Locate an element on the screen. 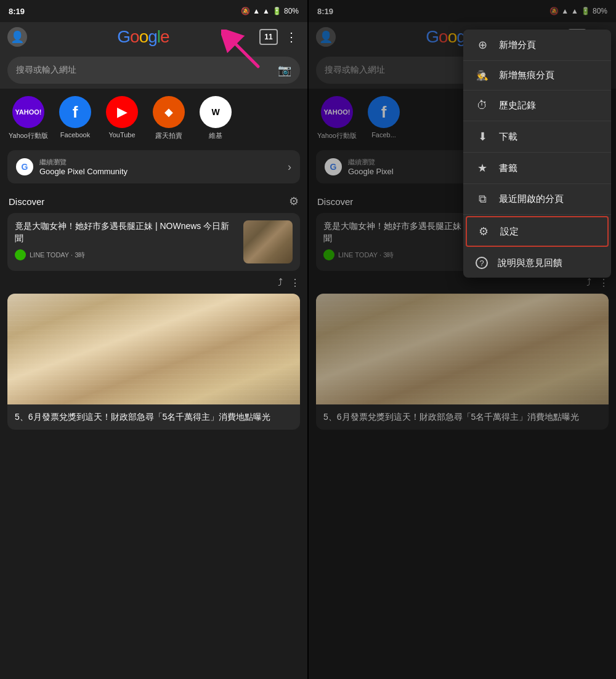  browser-header-left: 👤 Google 11 ⋮ is located at coordinates (154, 37).